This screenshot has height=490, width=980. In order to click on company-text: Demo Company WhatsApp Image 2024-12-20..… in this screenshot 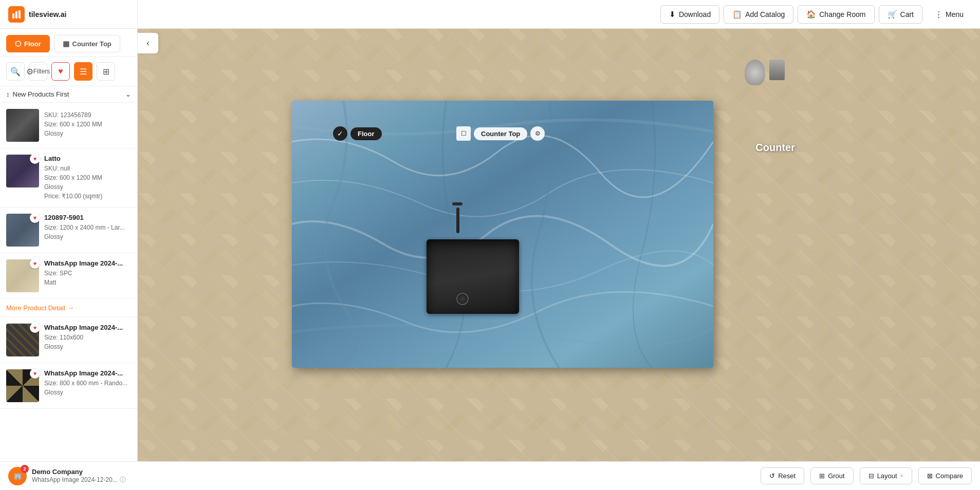, I will do `click(79, 476)`.